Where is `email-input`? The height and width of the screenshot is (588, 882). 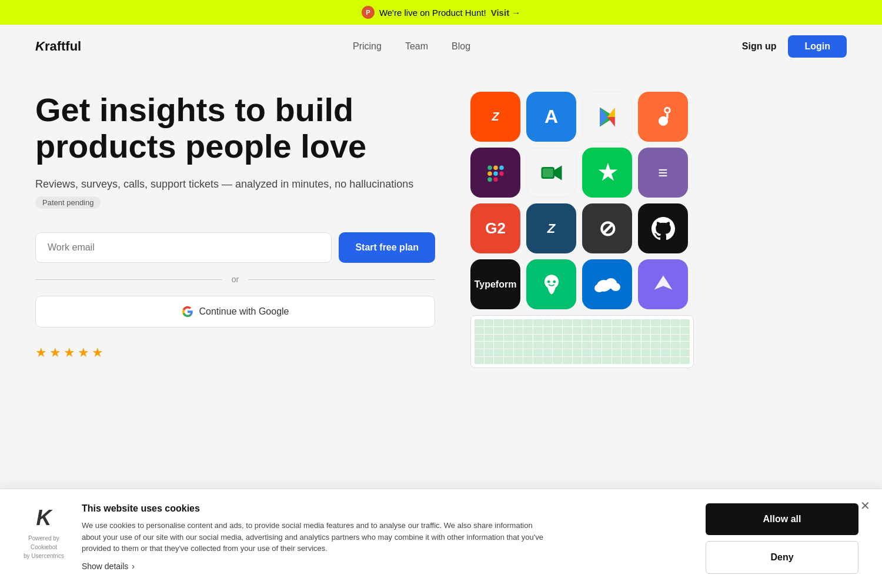 email-input is located at coordinates (183, 248).